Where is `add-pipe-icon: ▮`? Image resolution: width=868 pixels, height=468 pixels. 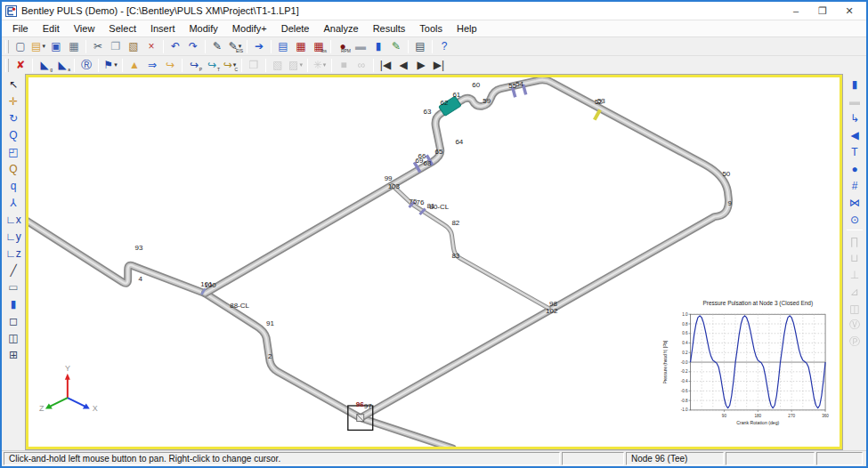
add-pipe-icon: ▮ is located at coordinates (855, 84).